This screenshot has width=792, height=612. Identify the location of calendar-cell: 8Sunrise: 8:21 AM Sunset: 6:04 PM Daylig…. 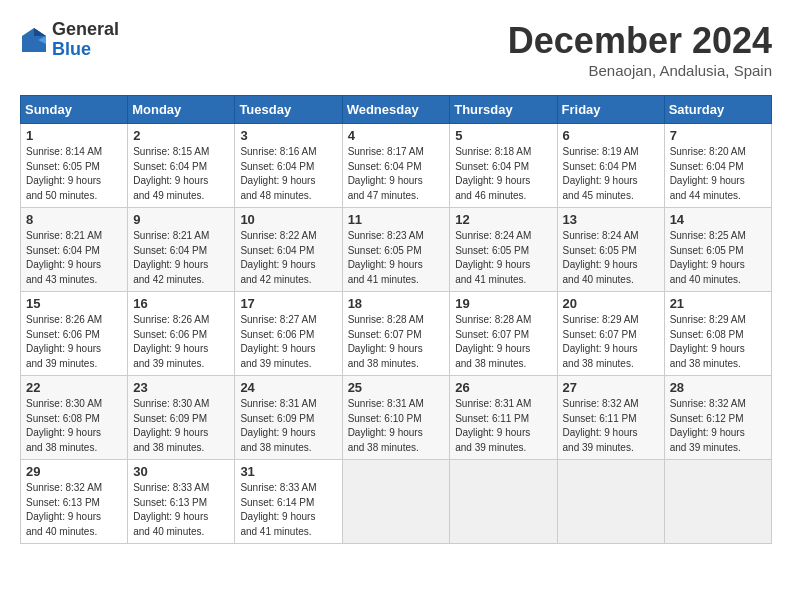
(74, 250).